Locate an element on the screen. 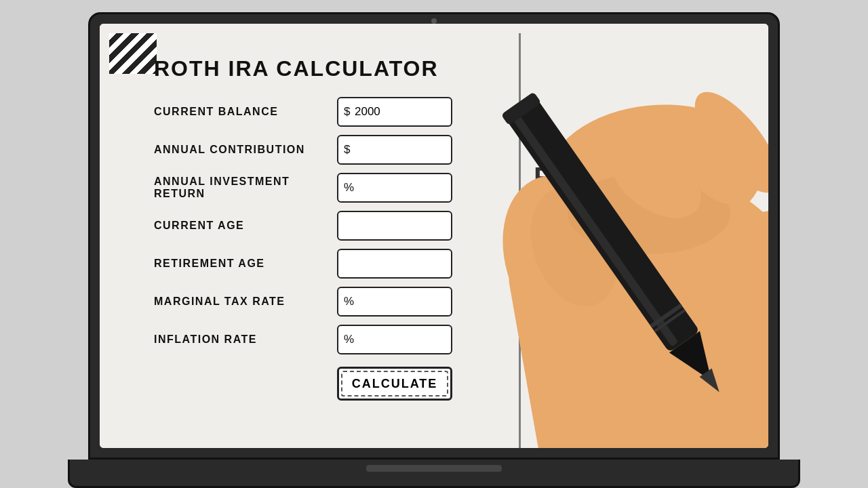 This screenshot has height=488, width=868. label-retirement-age: RETIREMENT AGE is located at coordinates (245, 264).